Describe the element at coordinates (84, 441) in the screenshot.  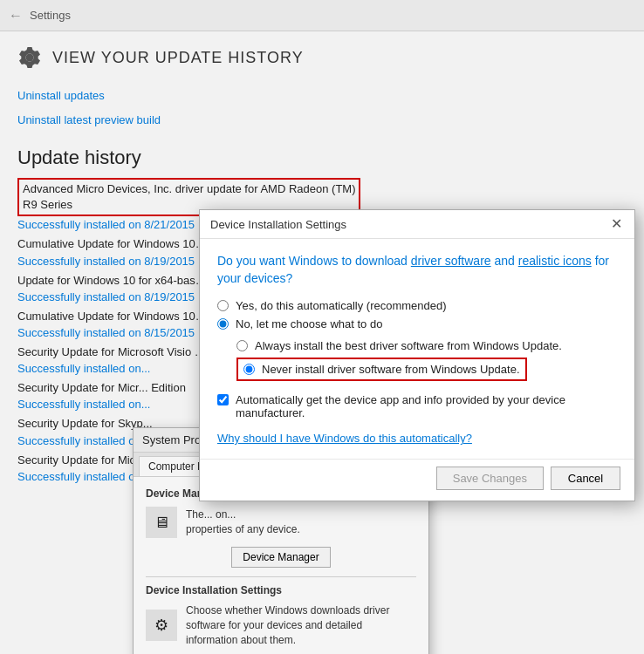
I see `update-status-6: Successfully installed on...` at that location.